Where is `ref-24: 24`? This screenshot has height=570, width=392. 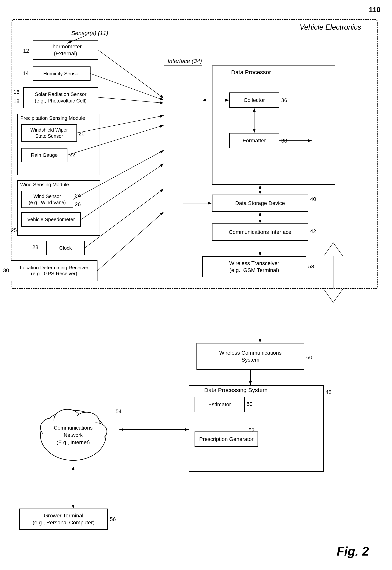 ref-24: 24 is located at coordinates (78, 195).